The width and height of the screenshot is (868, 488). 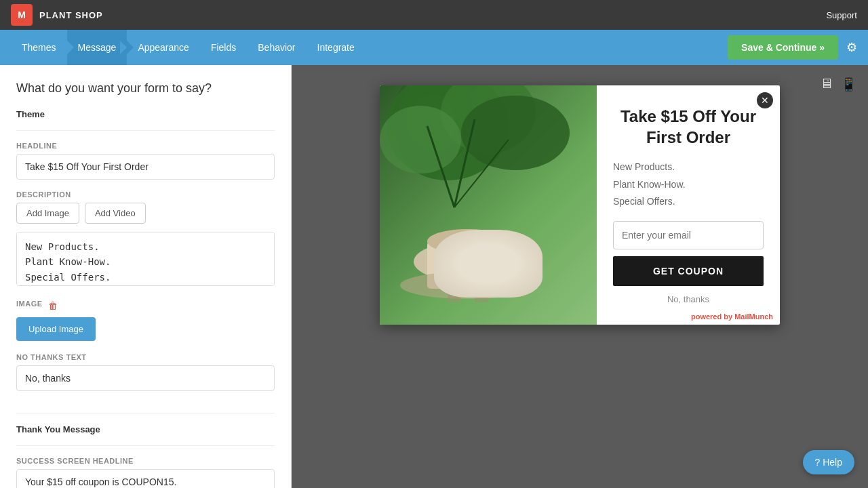 What do you see at coordinates (30, 304) in the screenshot?
I see `image-label: IMAGE` at bounding box center [30, 304].